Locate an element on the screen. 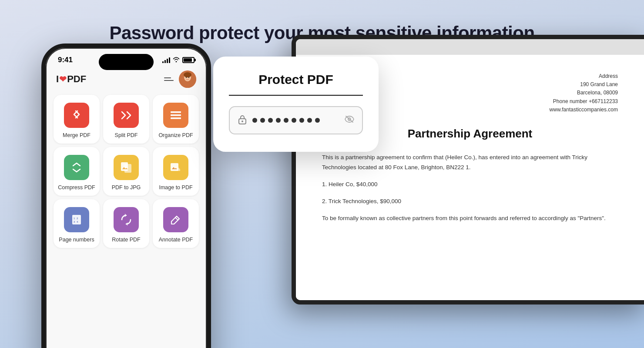  pdf-to-jpg-icon is located at coordinates (126, 167).